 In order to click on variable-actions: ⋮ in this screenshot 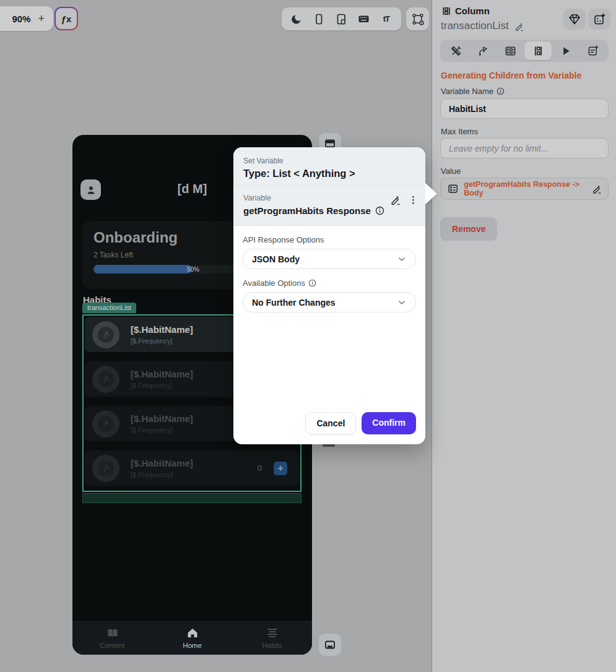, I will do `click(404, 199)`.